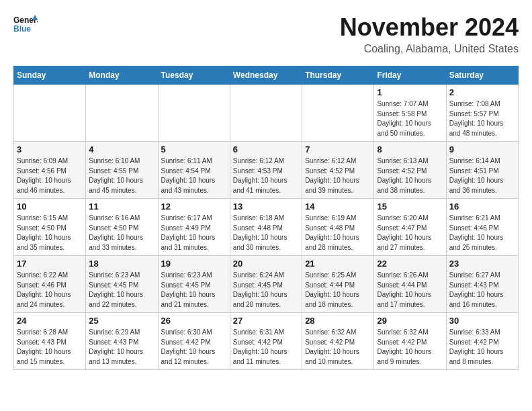 The image size is (532, 411). I want to click on header-friday: Friday, so click(410, 75).